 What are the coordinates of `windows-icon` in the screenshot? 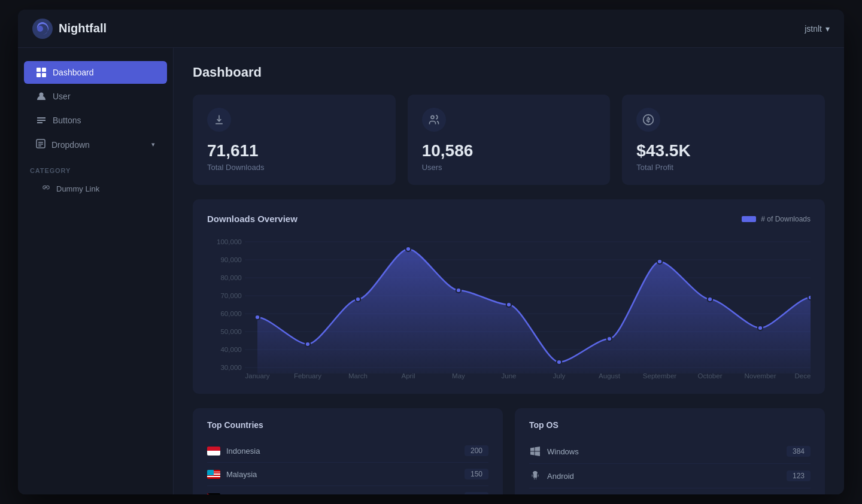 It's located at (535, 451).